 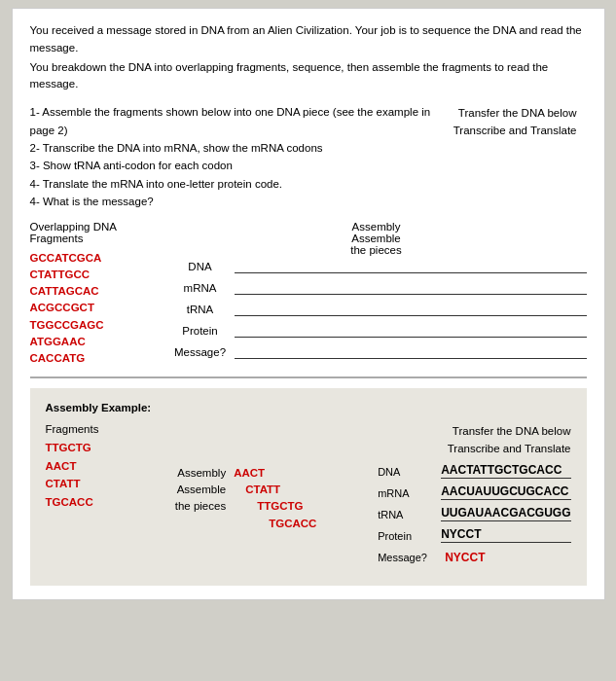 I want to click on ex-fragment-1: TTGCTG, so click(x=88, y=448).